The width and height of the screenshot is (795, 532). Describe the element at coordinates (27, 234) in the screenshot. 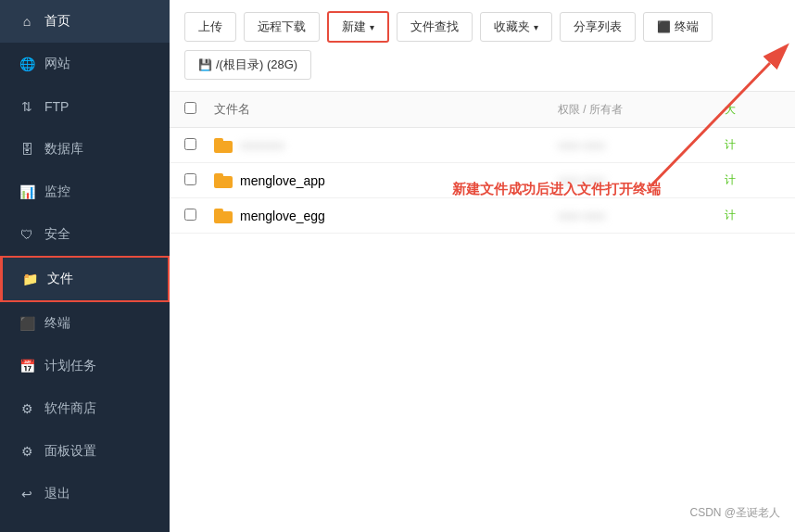

I see `shield-icon: 🛡` at that location.